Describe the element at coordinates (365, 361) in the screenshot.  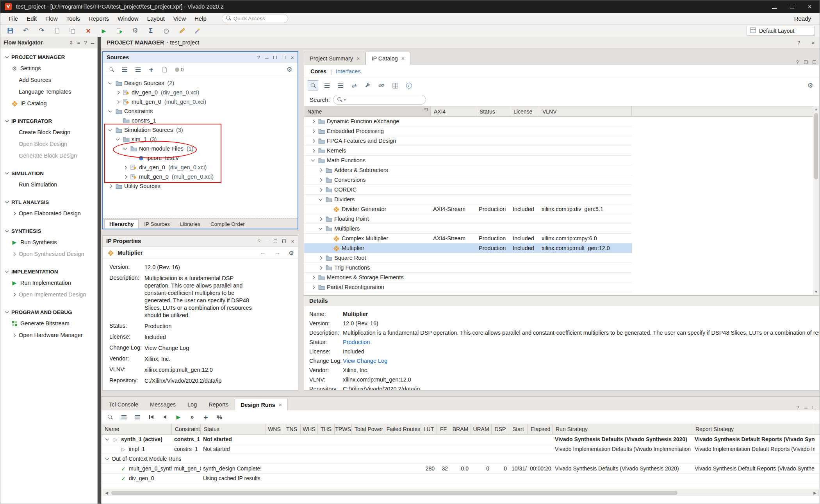
I see `detail-value: View Change Log` at that location.